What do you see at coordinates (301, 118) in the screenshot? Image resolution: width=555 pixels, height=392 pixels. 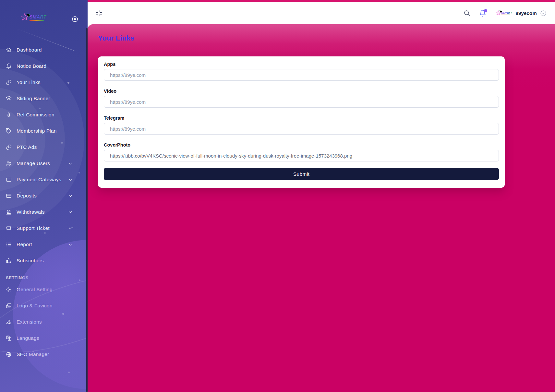 I see `telegram-field-label: Telegram` at bounding box center [301, 118].